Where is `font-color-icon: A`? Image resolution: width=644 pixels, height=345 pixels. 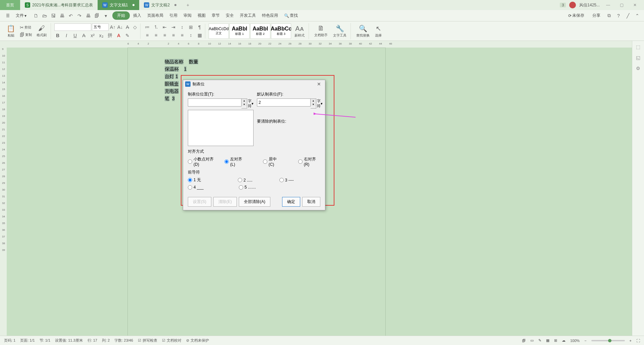
font-color-icon: A is located at coordinates (119, 36).